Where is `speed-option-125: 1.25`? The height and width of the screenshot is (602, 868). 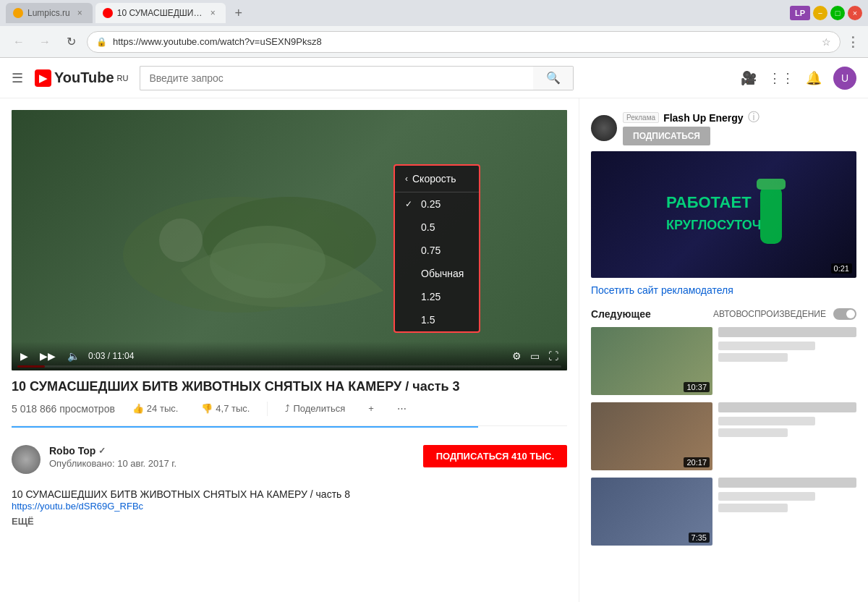 speed-option-125: 1.25 is located at coordinates (437, 297).